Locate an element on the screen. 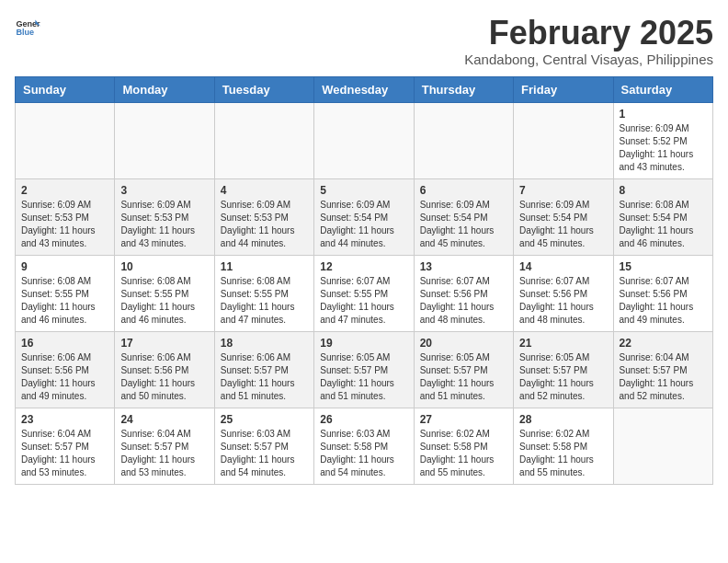 The height and width of the screenshot is (563, 728). day-of-week-header: Tuesday is located at coordinates (264, 89).